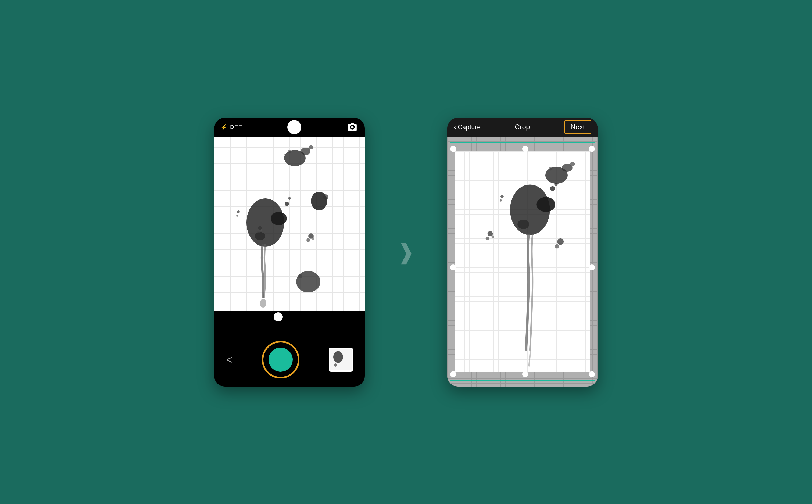 The image size is (812, 504). What do you see at coordinates (341, 360) in the screenshot?
I see `thumbnail-preview` at bounding box center [341, 360].